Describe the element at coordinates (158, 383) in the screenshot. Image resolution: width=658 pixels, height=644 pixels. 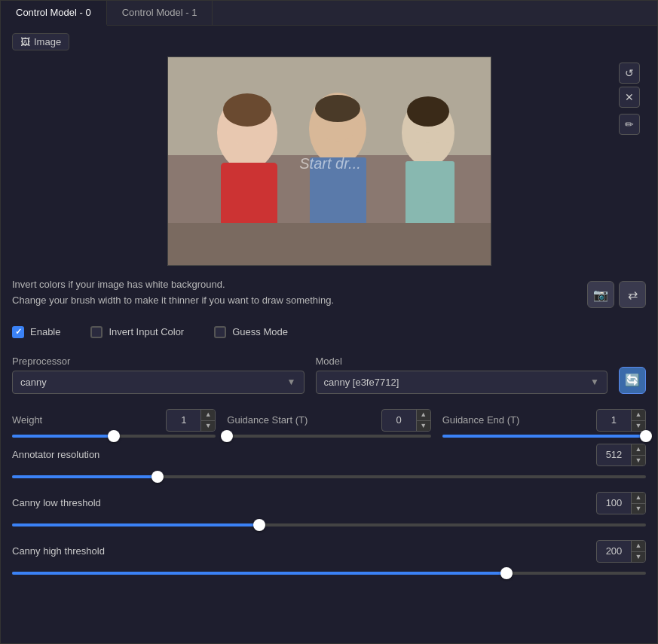
I see `preprocessor-select: canny ▼` at that location.